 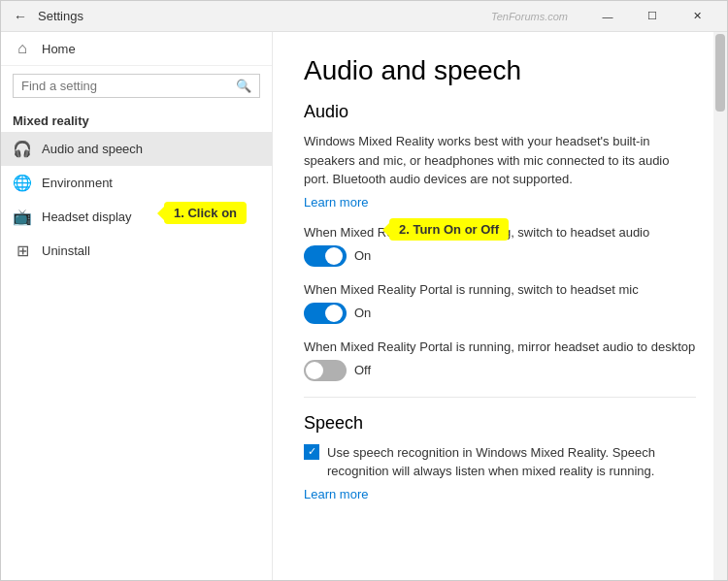 I want to click on toggle3-thumb, so click(x=314, y=371).